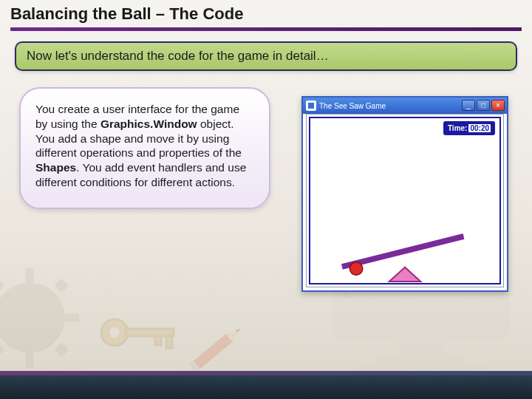  I want to click on title-underline, so click(266, 29).